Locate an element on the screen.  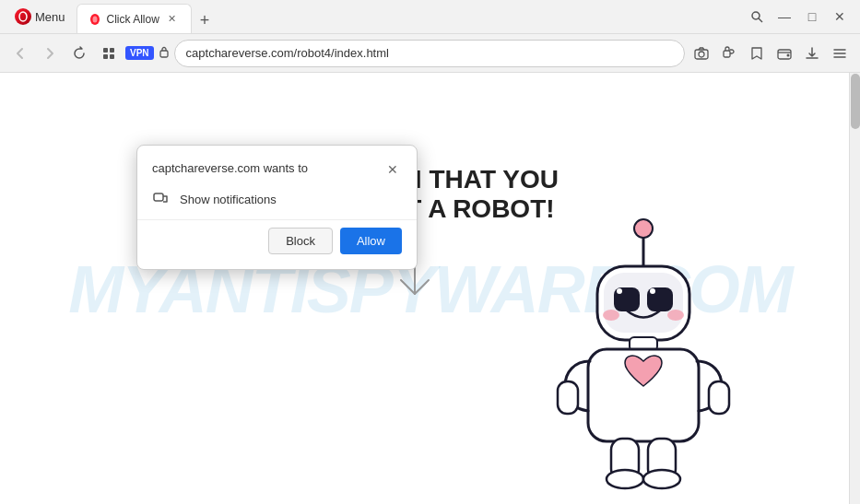
wallet-button is located at coordinates (784, 53).